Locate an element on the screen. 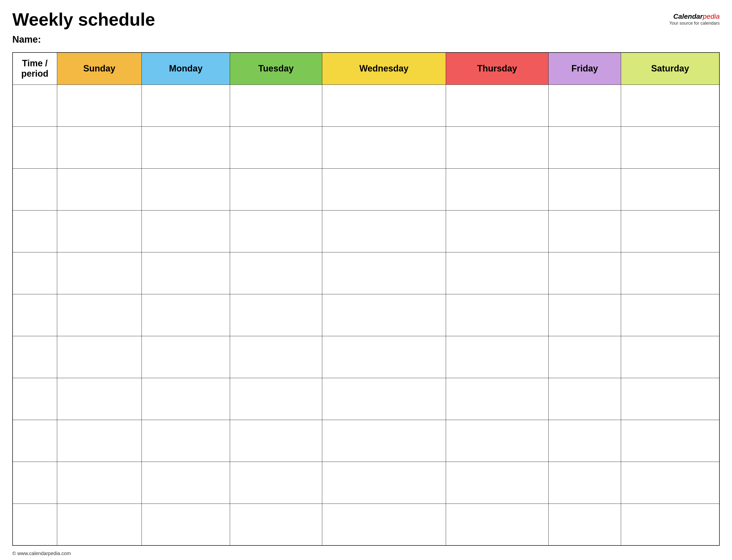 The image size is (732, 560). col-header-tuesday: Tuesday is located at coordinates (276, 69).